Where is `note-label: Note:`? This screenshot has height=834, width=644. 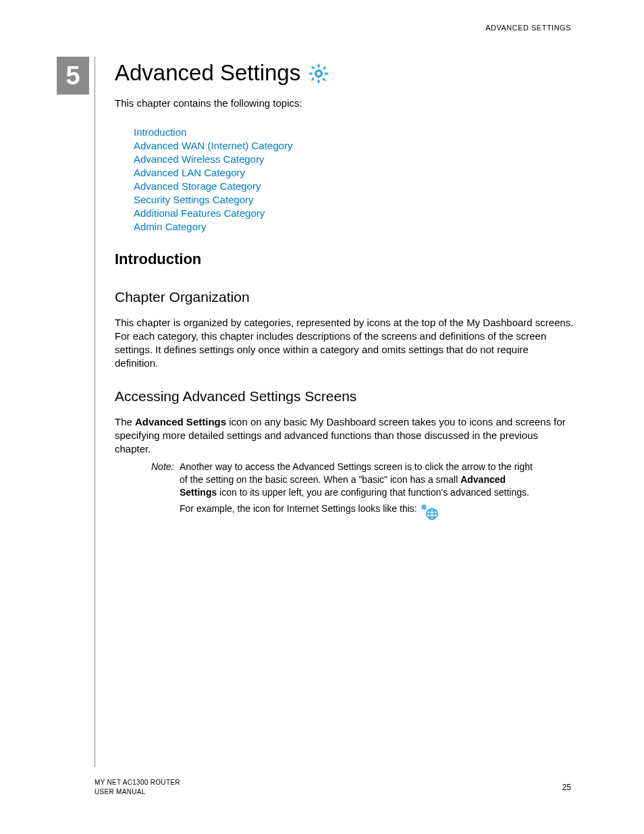
note-label: Note: is located at coordinates (162, 467).